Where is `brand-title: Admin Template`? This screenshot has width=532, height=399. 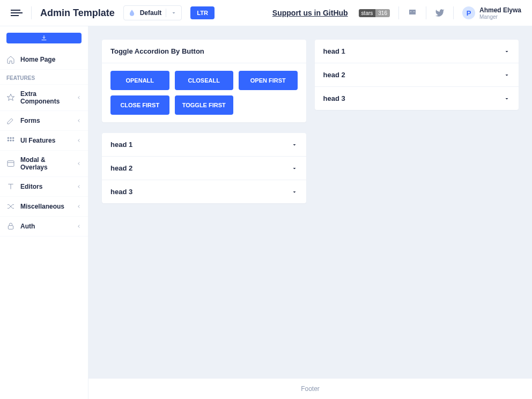
brand-title: Admin Template is located at coordinates (77, 13).